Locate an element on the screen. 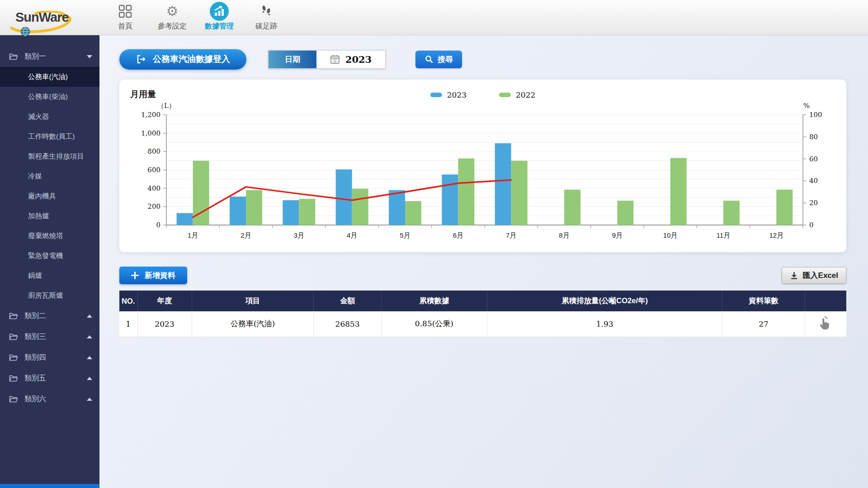  table-row: 12023公務車(汽油)268530.85(公秉)1.9327 is located at coordinates (483, 324).